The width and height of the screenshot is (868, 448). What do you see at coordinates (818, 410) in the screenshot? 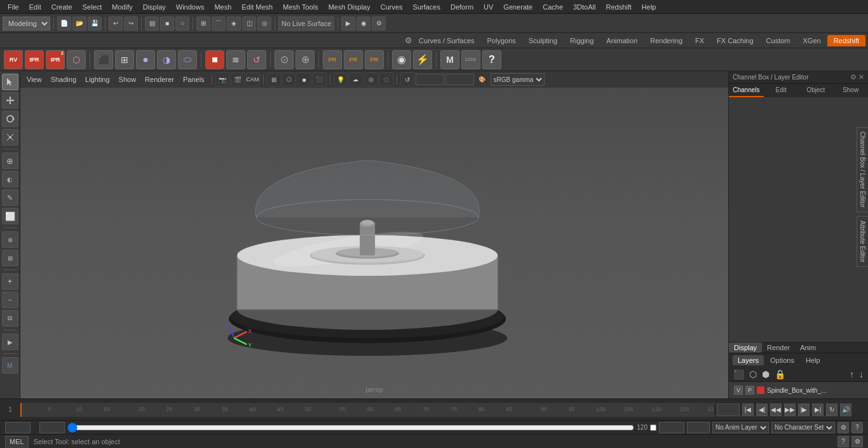
I see `go-to-end-button: ▶|` at bounding box center [818, 410].